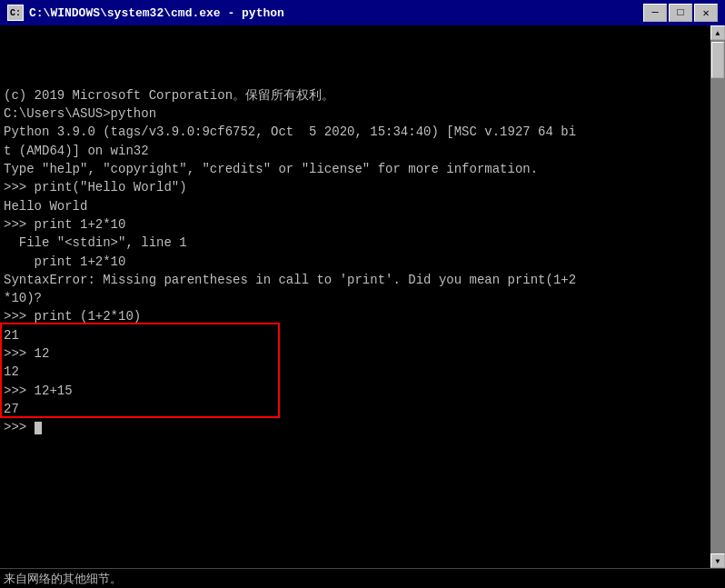  Describe the element at coordinates (718, 33) in the screenshot. I see `scroll-up-arrow: ▲` at that location.